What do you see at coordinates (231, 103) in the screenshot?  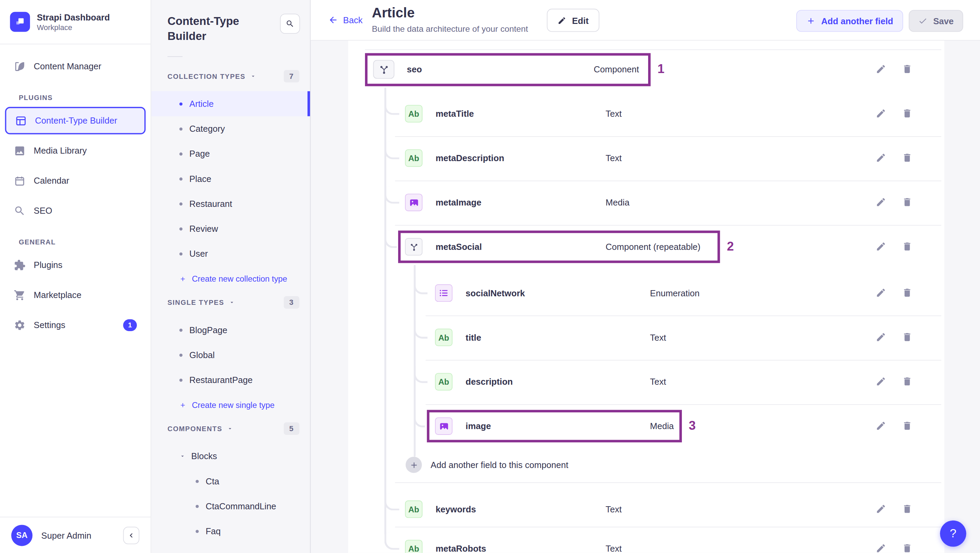 I see `collection-type-article: Article` at bounding box center [231, 103].